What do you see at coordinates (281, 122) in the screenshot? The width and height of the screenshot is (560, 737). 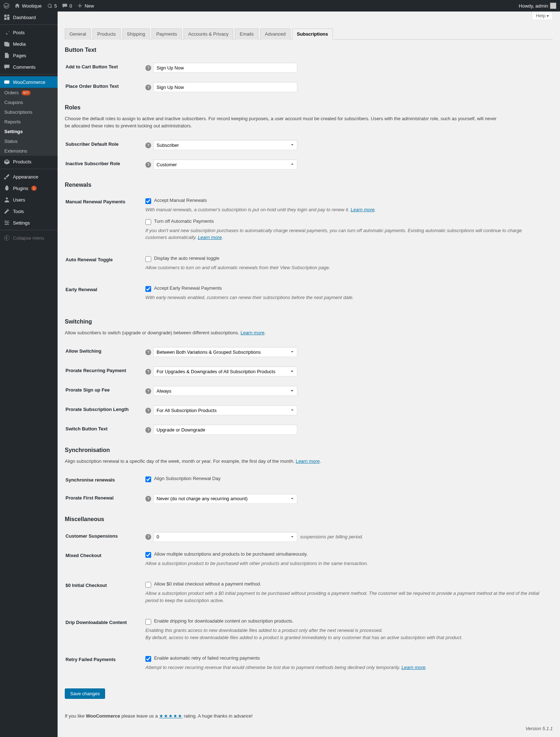 I see `roles-description: Choose the default roles to assign to ac…` at bounding box center [281, 122].